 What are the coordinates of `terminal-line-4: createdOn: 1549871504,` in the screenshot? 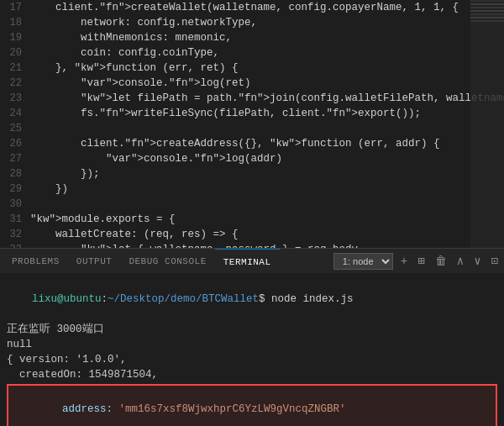 It's located at (252, 375).